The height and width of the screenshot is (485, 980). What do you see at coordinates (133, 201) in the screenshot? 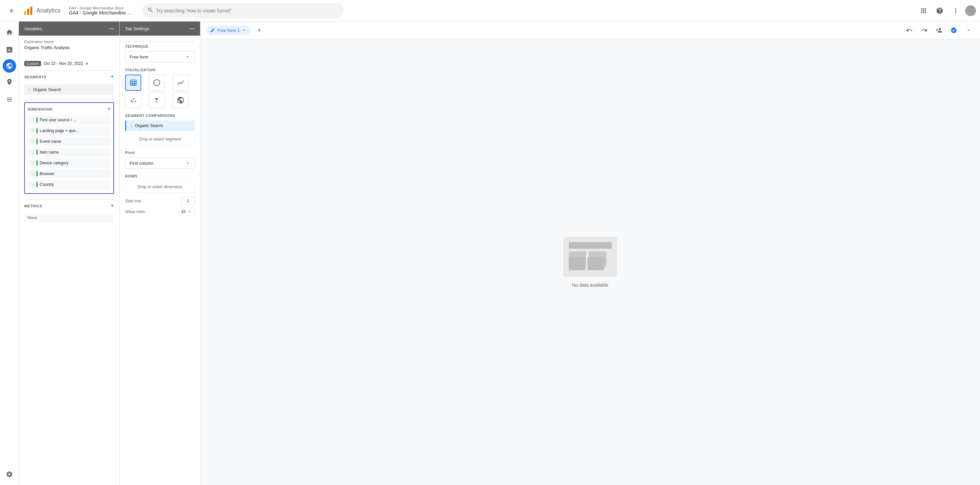
I see `start-row-label: Start row` at bounding box center [133, 201].